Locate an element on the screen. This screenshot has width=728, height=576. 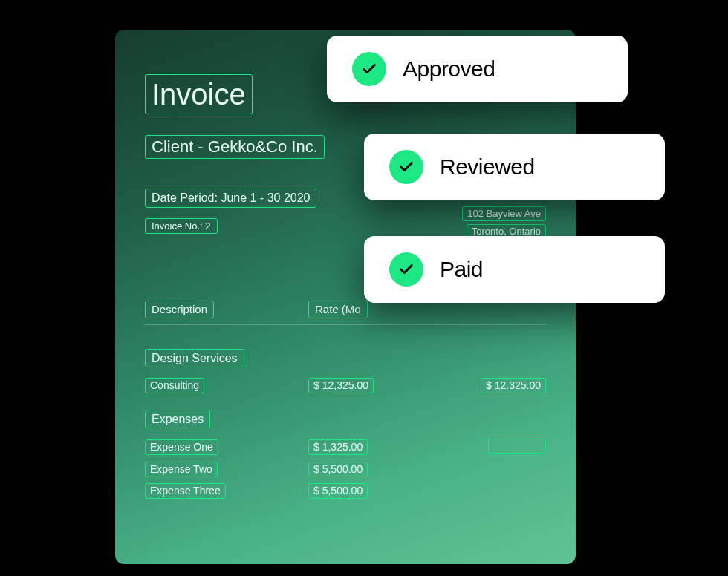
table-header: Description Rate (Mo is located at coordinates (345, 313).